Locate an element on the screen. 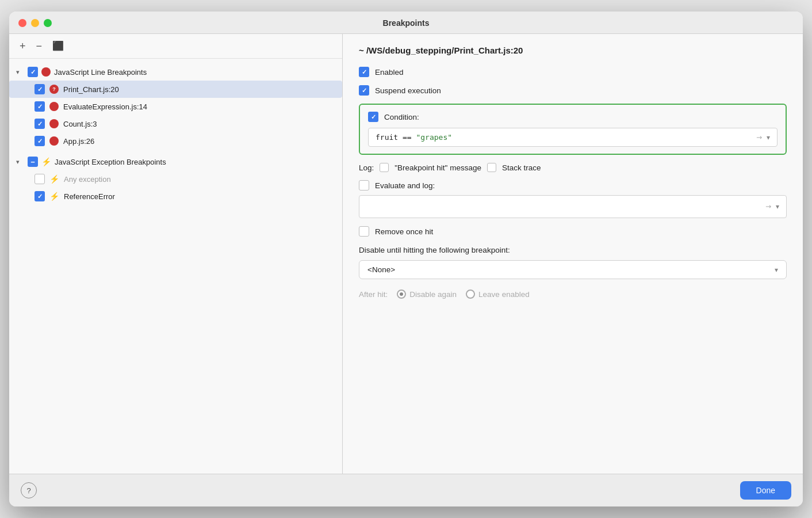 The width and height of the screenshot is (812, 518). evaluate-header: Evaluate and log: is located at coordinates (573, 185).